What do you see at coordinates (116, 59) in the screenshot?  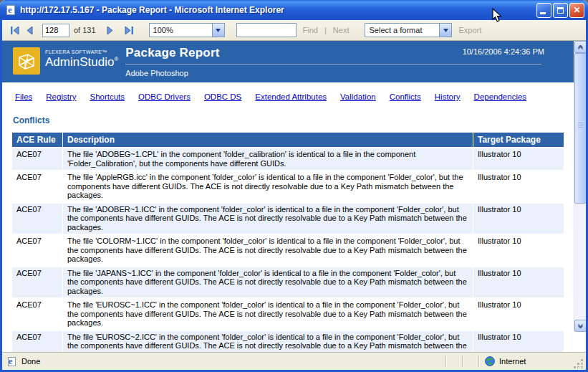 I see `brand-mark: ®` at bounding box center [116, 59].